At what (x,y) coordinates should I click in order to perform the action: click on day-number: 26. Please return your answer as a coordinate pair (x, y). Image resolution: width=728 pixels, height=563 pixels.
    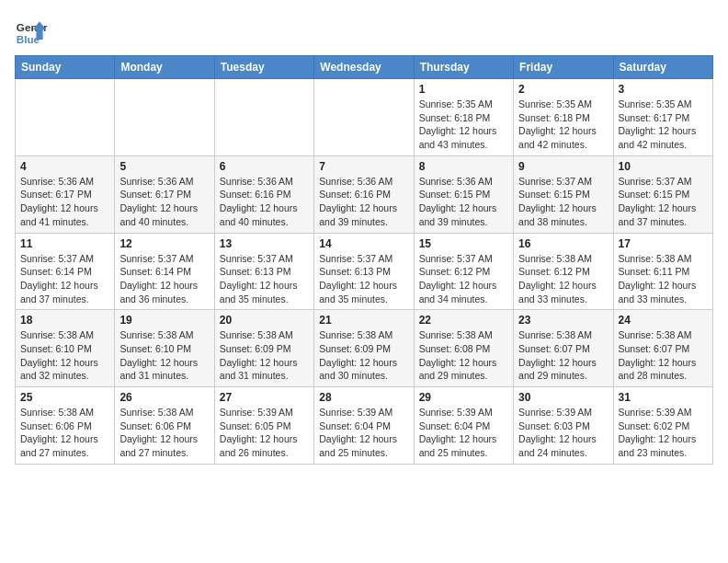
    Looking at the image, I should click on (164, 397).